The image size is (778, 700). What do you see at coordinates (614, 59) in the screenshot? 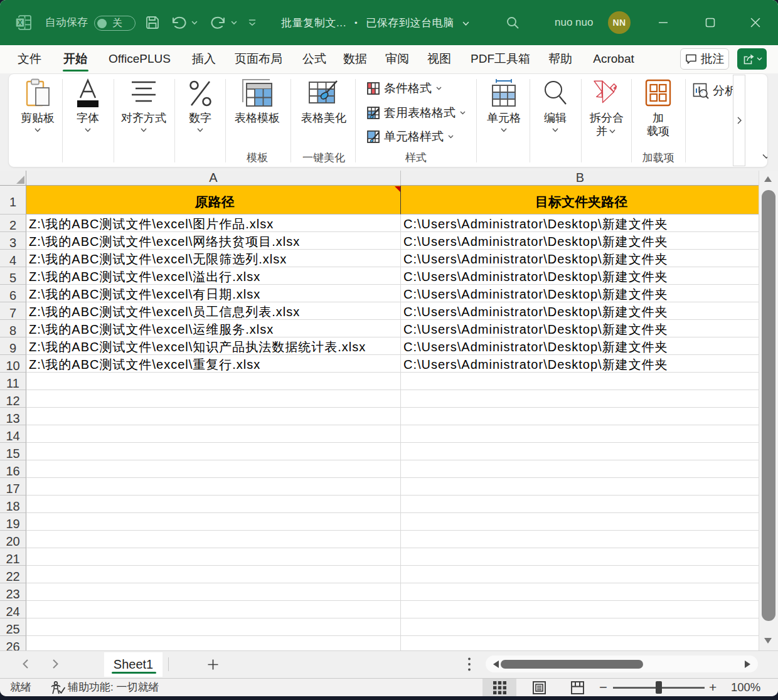
I see `tab-acrobat: Acrobat` at bounding box center [614, 59].